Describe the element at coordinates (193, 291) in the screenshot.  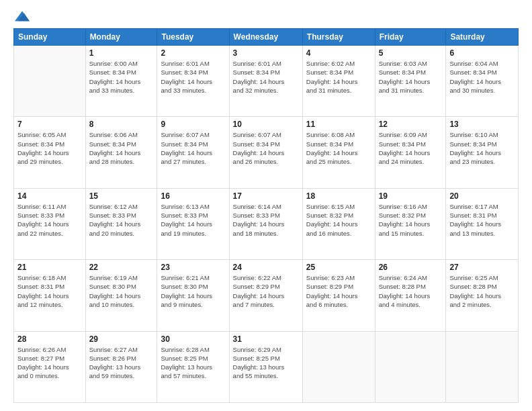
I see `day-info: Sunrise: 6:21 AM Sunset: 8:30 PM Dayligh…` at that location.